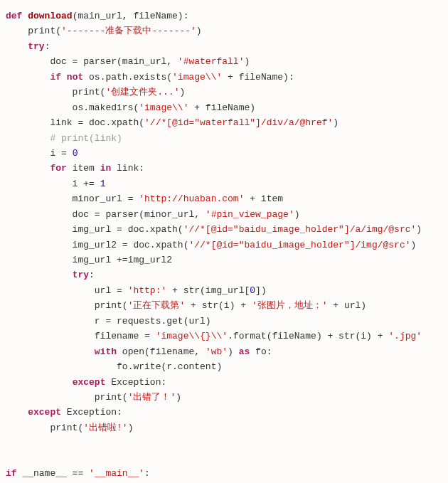 The image size is (448, 483). What do you see at coordinates (89, 260) in the screenshot?
I see `line: img_url +=img_url2` at bounding box center [89, 260].